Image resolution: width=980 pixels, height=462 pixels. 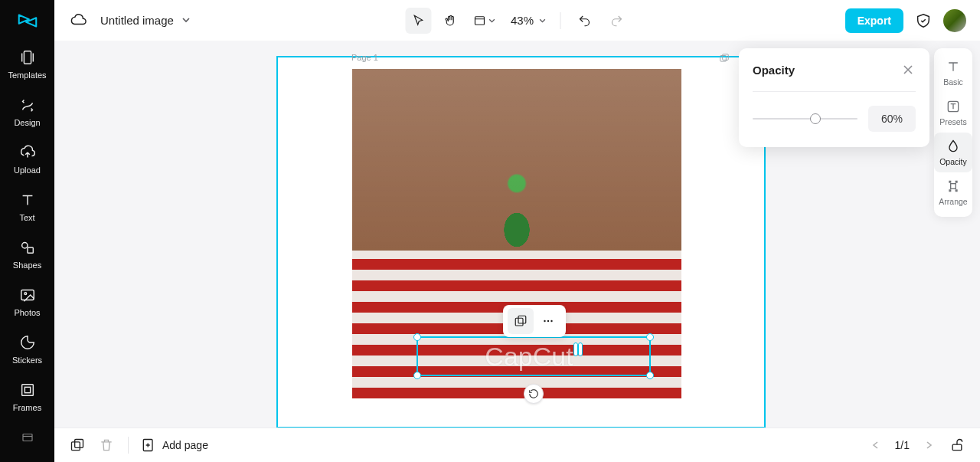 What do you see at coordinates (27, 313) in the screenshot?
I see `sidebar-item-label: Photos` at bounding box center [27, 313].